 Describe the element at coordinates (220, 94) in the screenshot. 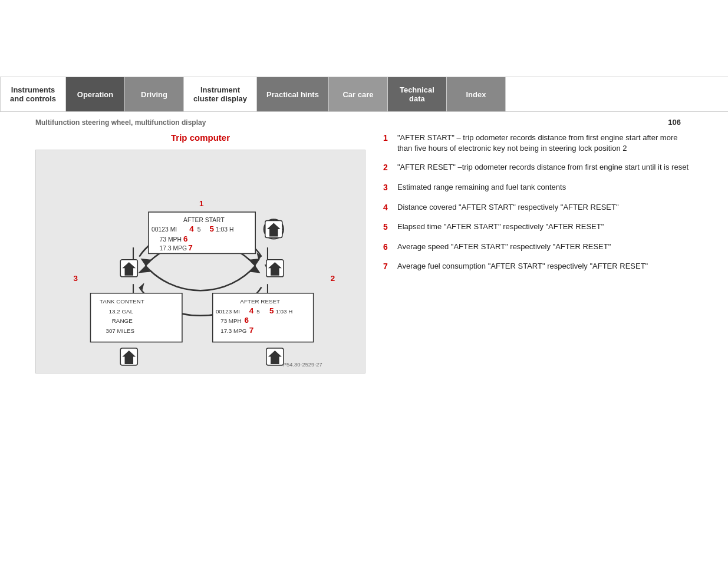

I see `nav-instrument-cluster-label: Instrumentcluster display` at that location.